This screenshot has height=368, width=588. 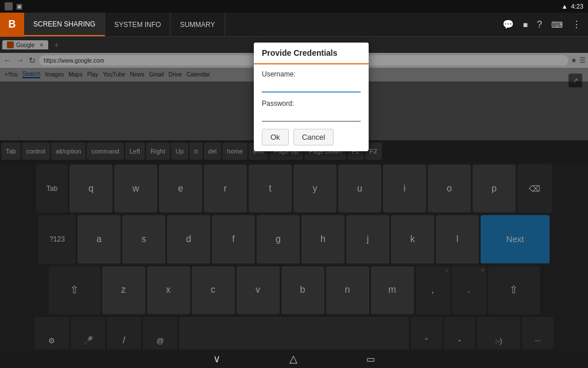 What do you see at coordinates (546, 24) in the screenshot?
I see `nav-right-icons: 💬 ■ ? ⌨ ⋮` at bounding box center [546, 24].